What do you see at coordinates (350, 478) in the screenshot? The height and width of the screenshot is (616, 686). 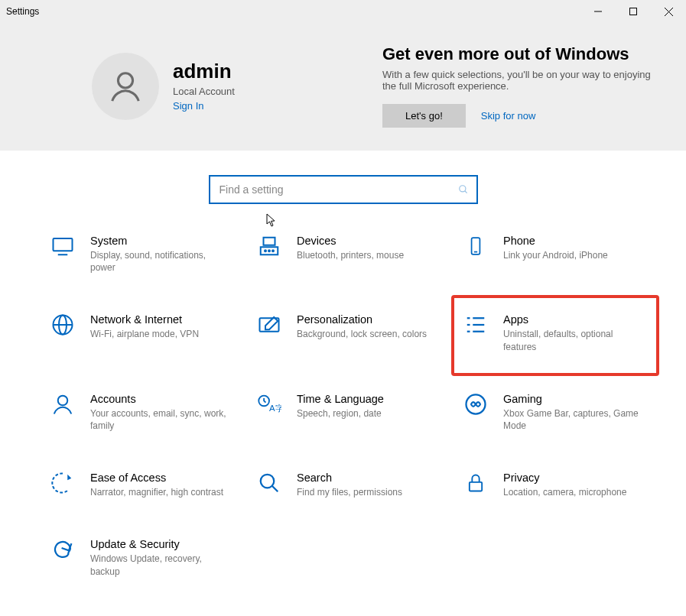 I see `tile-title: Search` at bounding box center [350, 478].